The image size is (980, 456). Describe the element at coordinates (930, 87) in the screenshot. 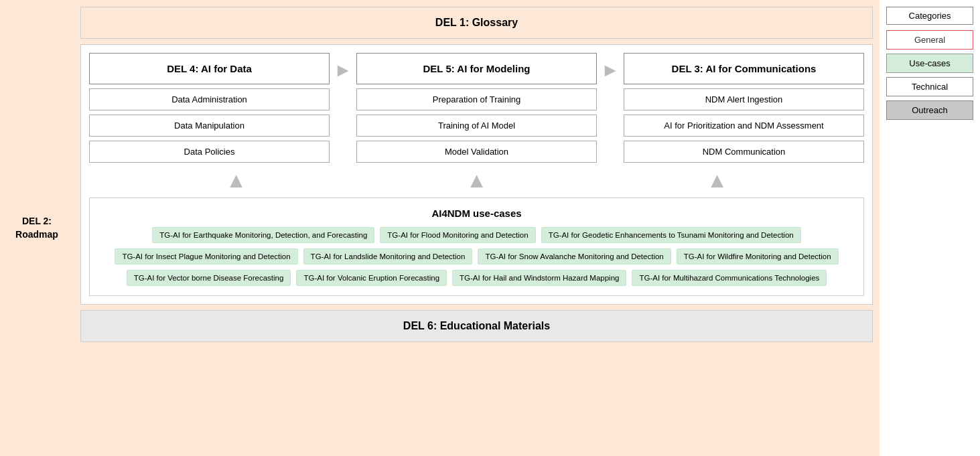

I see `category-btn-technical: Technical` at that location.